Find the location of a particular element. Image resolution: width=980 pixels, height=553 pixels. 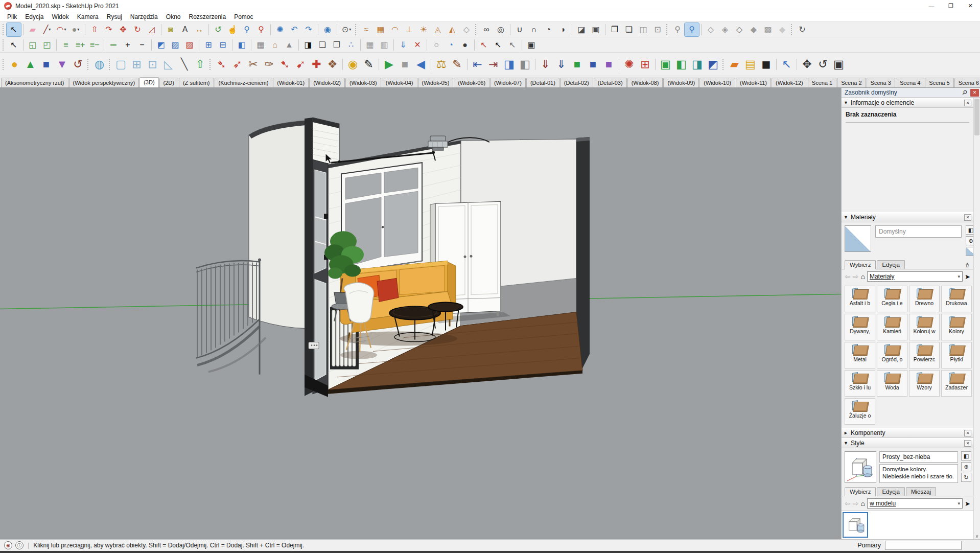

move-alt-button: ✥ is located at coordinates (807, 64).